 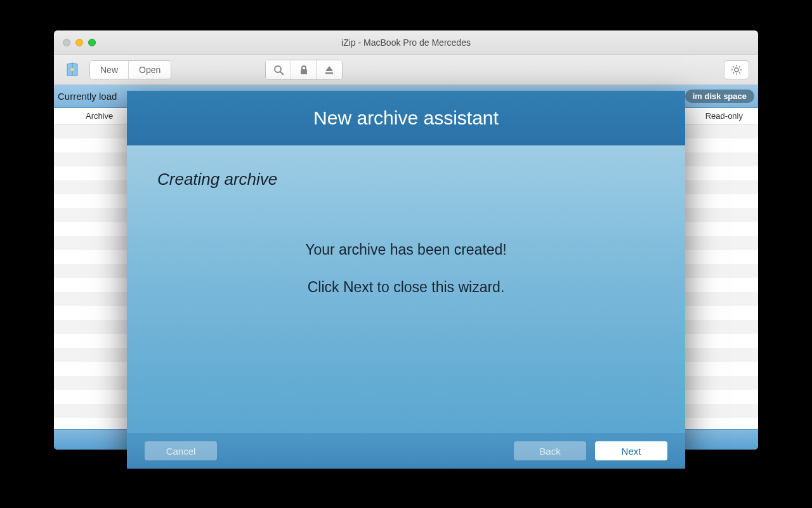 I want to click on maximize-window-button, so click(x=92, y=43).